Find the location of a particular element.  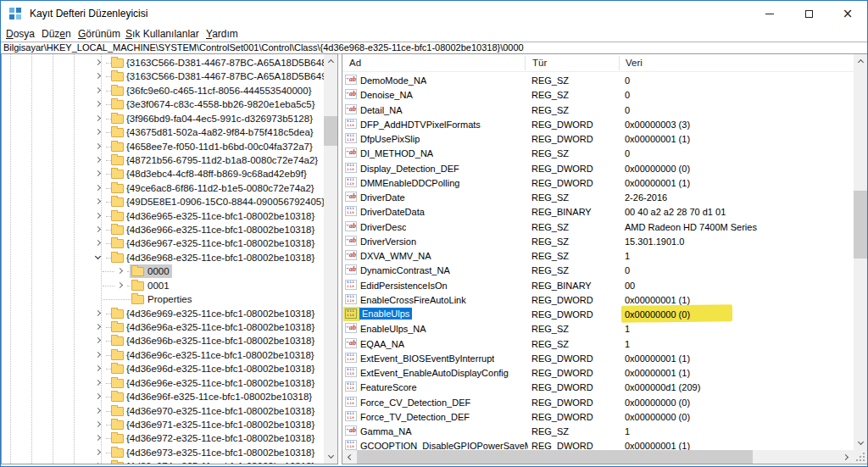

resize-grip is located at coordinates (864, 460).